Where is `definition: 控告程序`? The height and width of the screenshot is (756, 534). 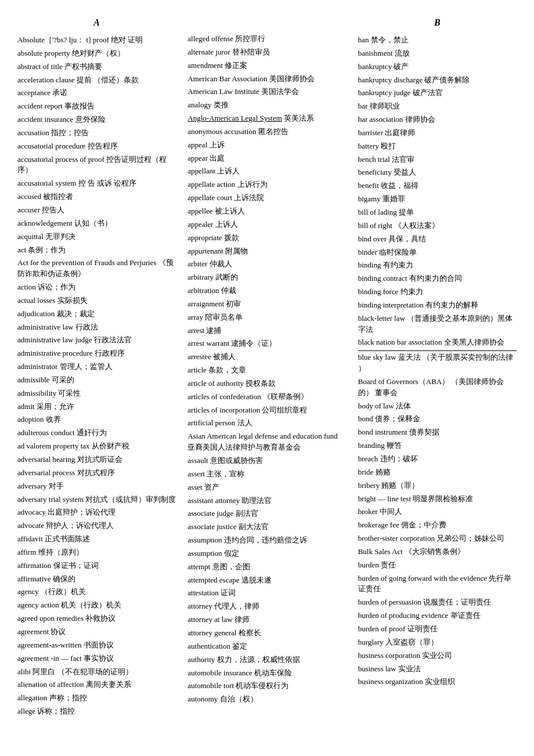 definition: 控告程序 is located at coordinates (101, 146).